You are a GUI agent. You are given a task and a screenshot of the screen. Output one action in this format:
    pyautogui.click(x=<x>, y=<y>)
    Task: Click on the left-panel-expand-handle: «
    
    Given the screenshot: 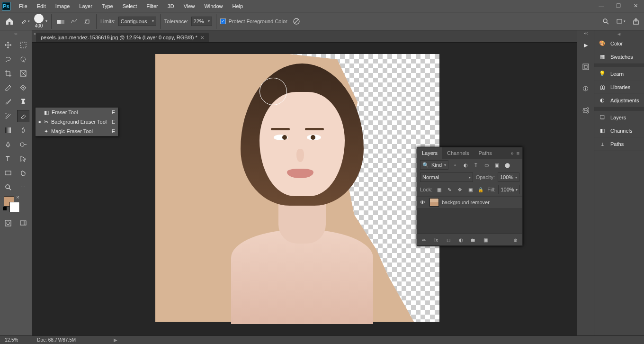 What is the action you would take?
    pyautogui.click(x=35, y=34)
    